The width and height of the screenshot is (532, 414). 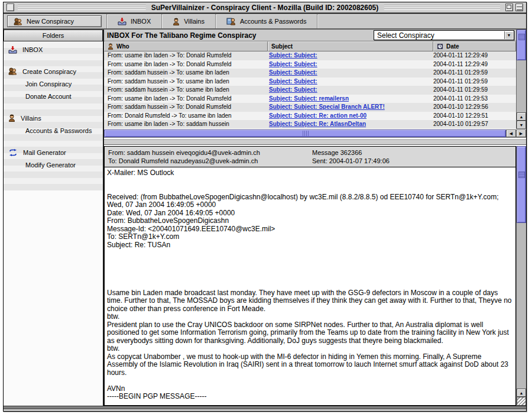 I want to click on conspiracy-select-value: Select Conspiracy, so click(x=406, y=35).